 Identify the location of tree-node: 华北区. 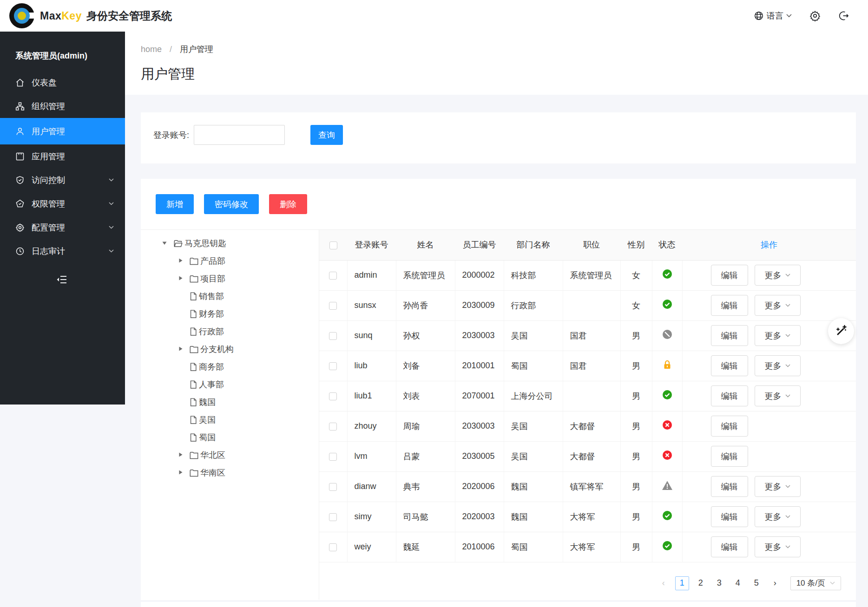
(230, 455).